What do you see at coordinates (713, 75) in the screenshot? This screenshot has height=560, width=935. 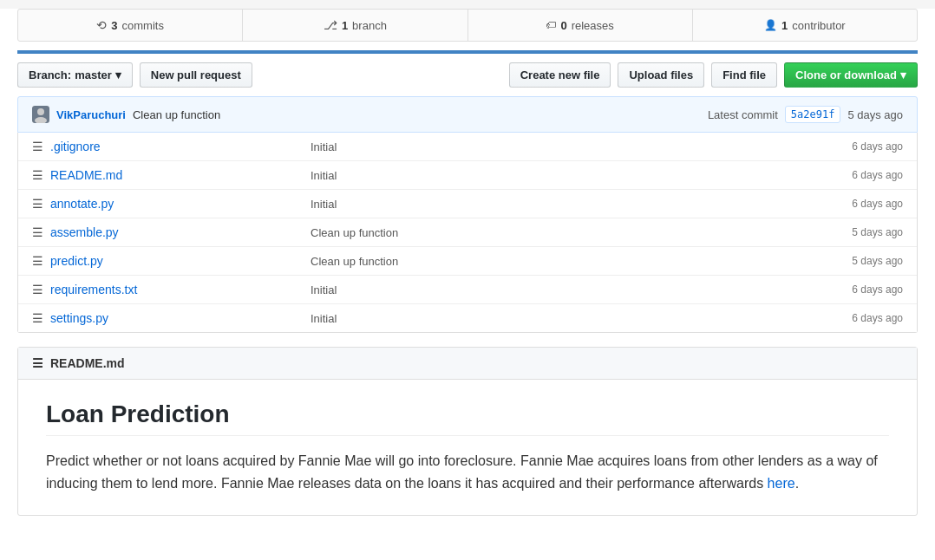 I see `actions-right: Create new file Upload files Find file C…` at bounding box center [713, 75].